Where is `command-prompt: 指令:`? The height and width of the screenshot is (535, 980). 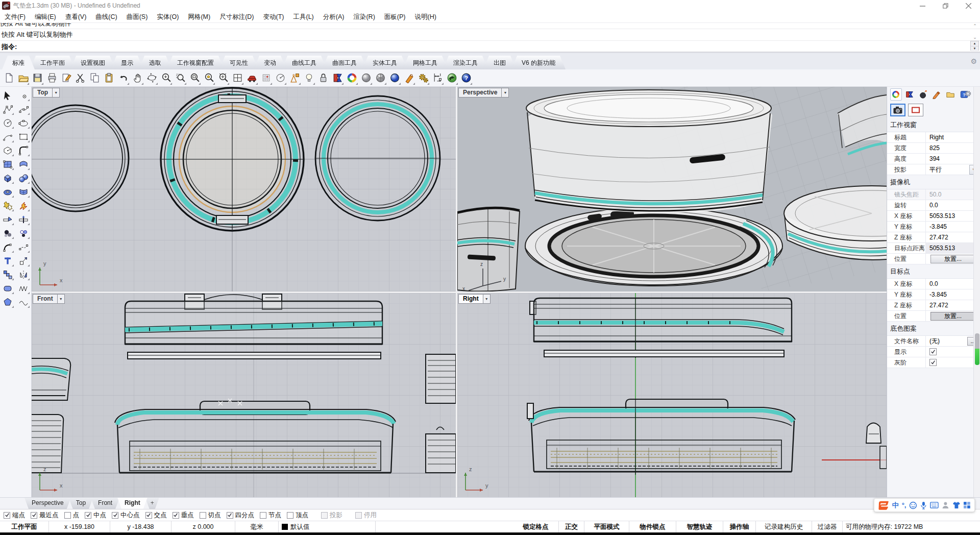 command-prompt: 指令: is located at coordinates (490, 47).